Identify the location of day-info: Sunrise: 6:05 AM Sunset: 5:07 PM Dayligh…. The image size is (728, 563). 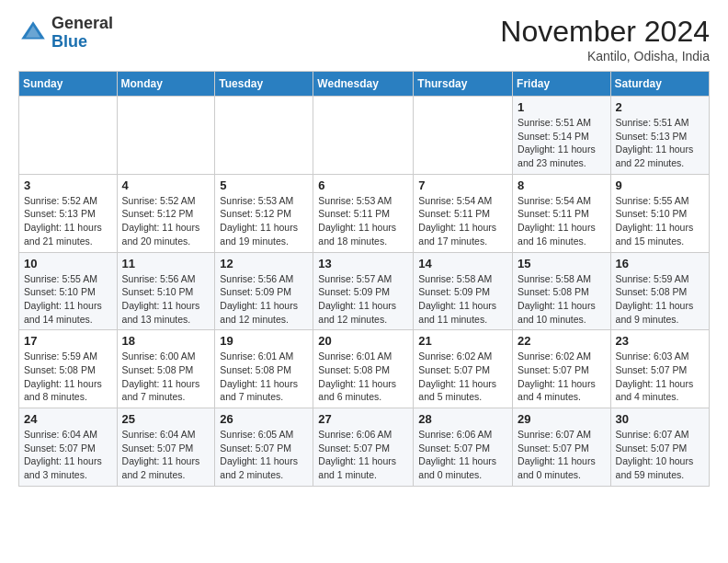
(264, 454).